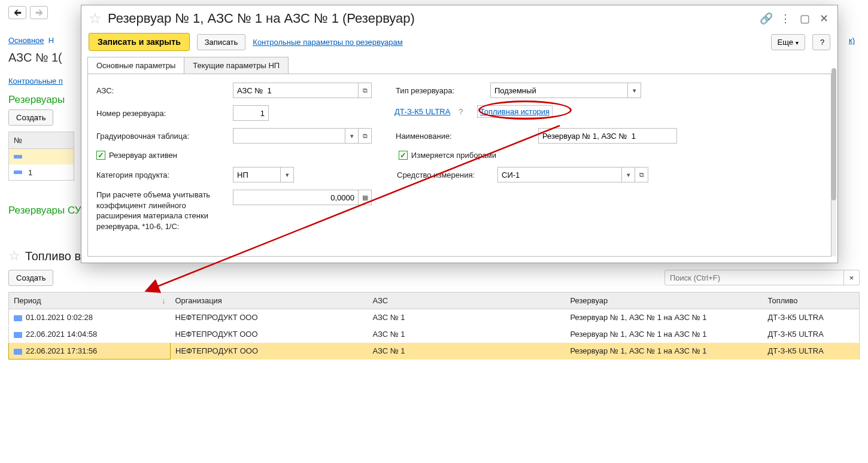 This screenshot has width=868, height=463. What do you see at coordinates (805, 19) in the screenshot?
I see `maximize-icon: ▢` at bounding box center [805, 19].